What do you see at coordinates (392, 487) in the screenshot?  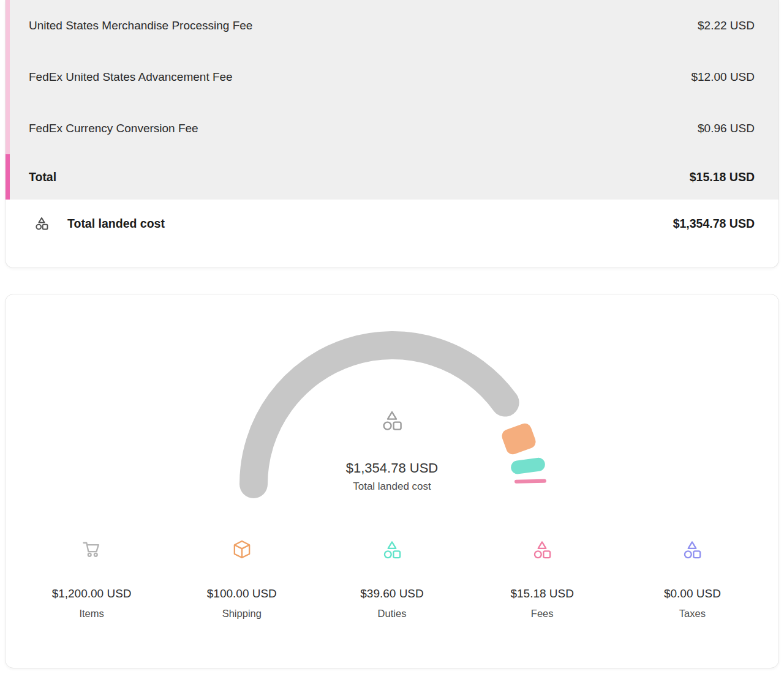 I see `gauge-center-caption: Total landed cost` at bounding box center [392, 487].